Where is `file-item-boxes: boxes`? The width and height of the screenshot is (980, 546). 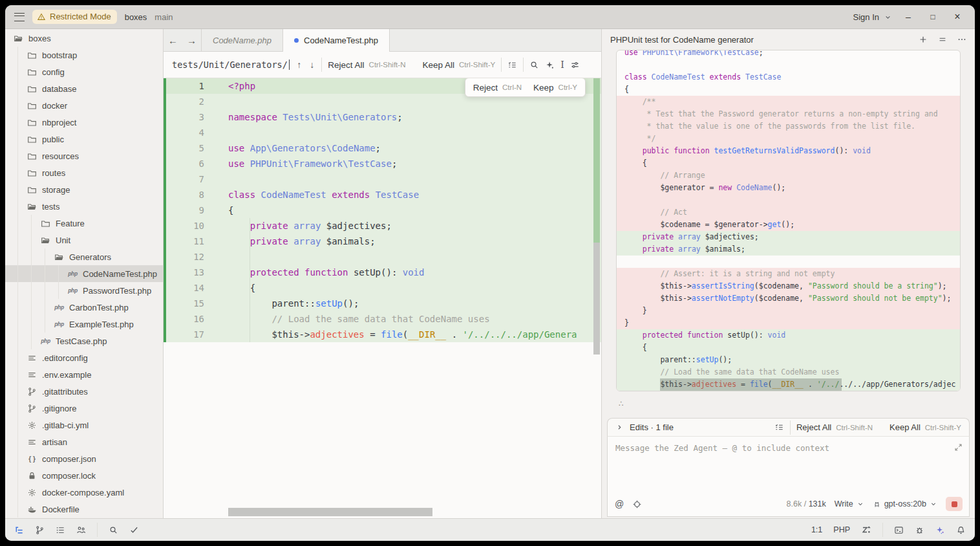
file-item-boxes: boxes is located at coordinates (84, 38).